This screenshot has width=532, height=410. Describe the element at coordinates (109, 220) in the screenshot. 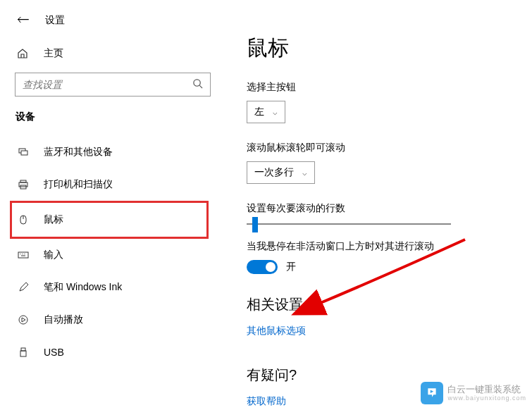

I see `sidebar-item-mouse: 鼠标` at that location.